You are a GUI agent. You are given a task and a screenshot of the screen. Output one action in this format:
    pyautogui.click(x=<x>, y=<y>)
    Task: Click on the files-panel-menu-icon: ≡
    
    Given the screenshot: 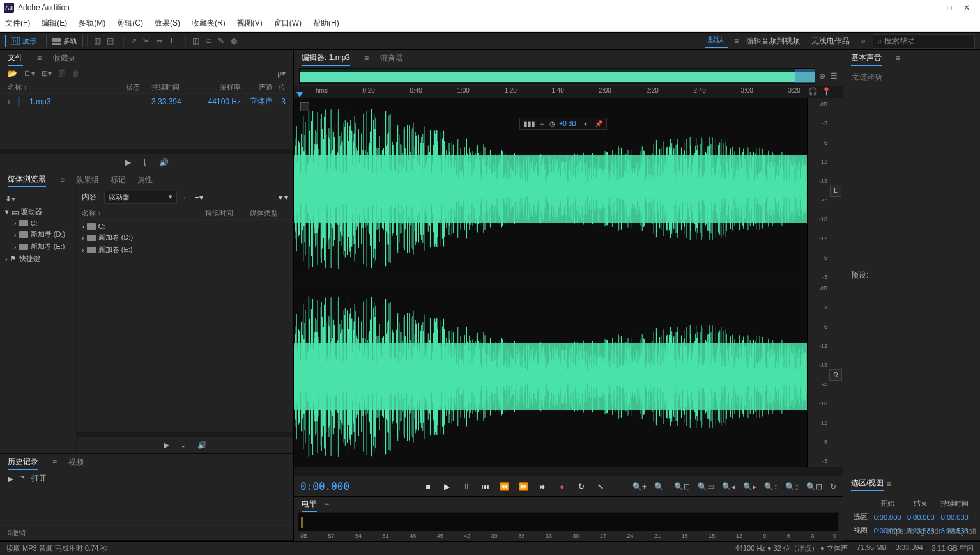 What is the action you would take?
    pyautogui.click(x=40, y=58)
    